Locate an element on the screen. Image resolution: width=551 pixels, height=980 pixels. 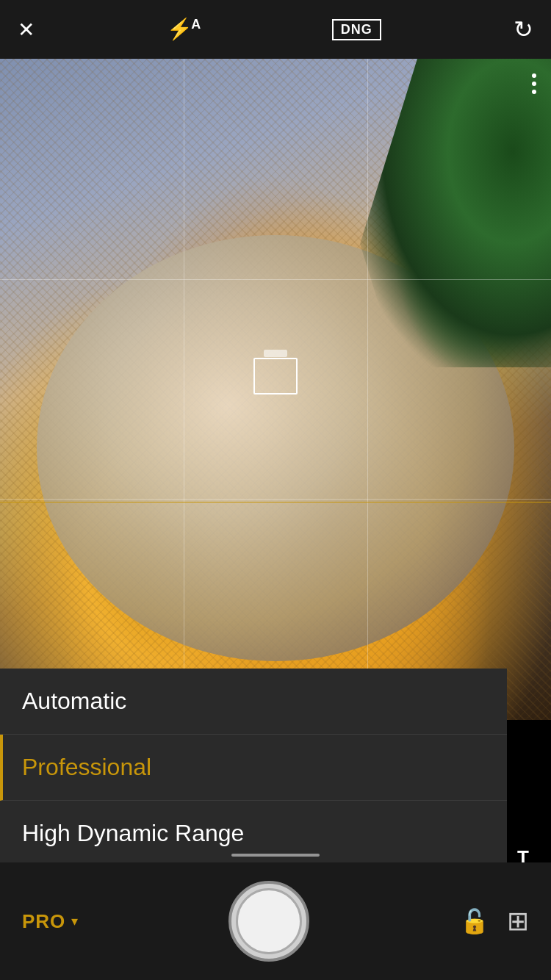
bottom-bar: PRO ▾ 🔓 ⊞ is located at coordinates (276, 921).